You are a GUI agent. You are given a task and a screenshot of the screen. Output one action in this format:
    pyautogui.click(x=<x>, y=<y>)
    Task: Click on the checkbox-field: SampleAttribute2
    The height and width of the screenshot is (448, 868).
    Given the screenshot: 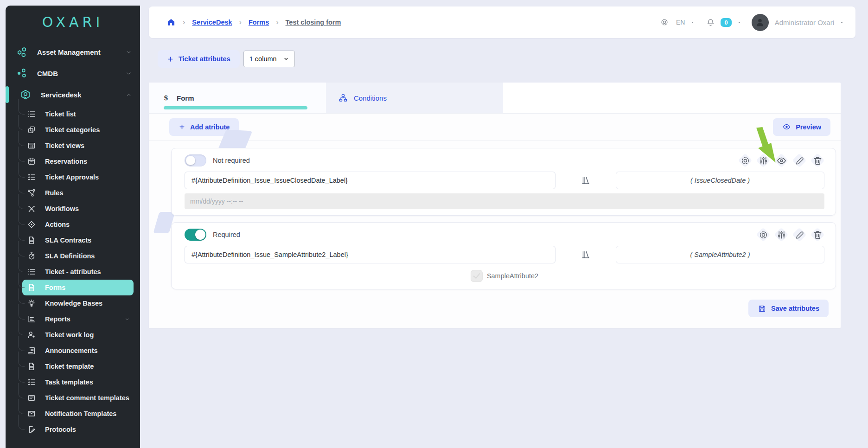 What is the action you would take?
    pyautogui.click(x=504, y=275)
    